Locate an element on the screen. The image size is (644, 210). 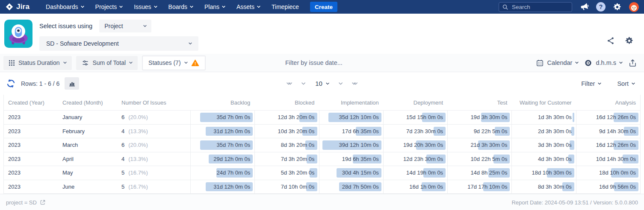
issue-count-cell: 5(16.7%) is located at coordinates (156, 173).